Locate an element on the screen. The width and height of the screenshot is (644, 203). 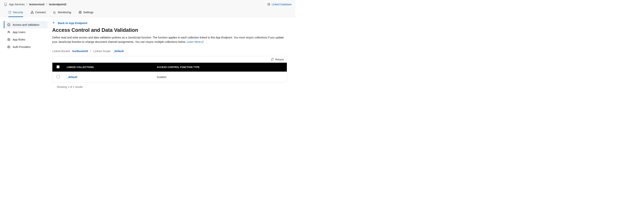
select-all-checkbox is located at coordinates (58, 67).